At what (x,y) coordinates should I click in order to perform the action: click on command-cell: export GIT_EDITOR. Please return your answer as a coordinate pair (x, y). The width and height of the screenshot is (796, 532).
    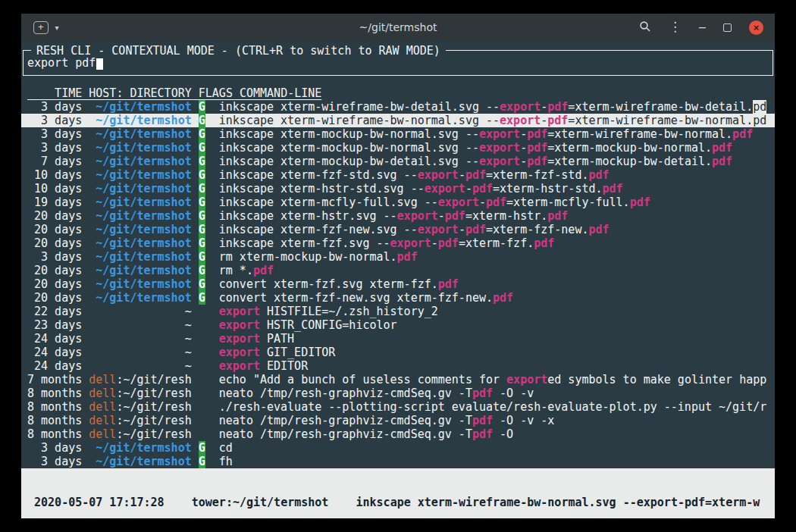
    Looking at the image, I should click on (277, 352).